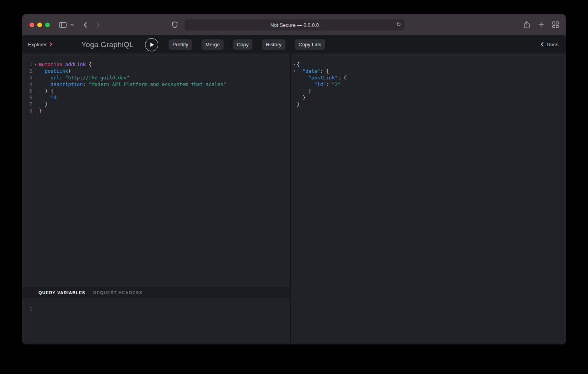 This screenshot has height=374, width=588. I want to click on code-line: 1▾mutation AddLink {, so click(156, 65).